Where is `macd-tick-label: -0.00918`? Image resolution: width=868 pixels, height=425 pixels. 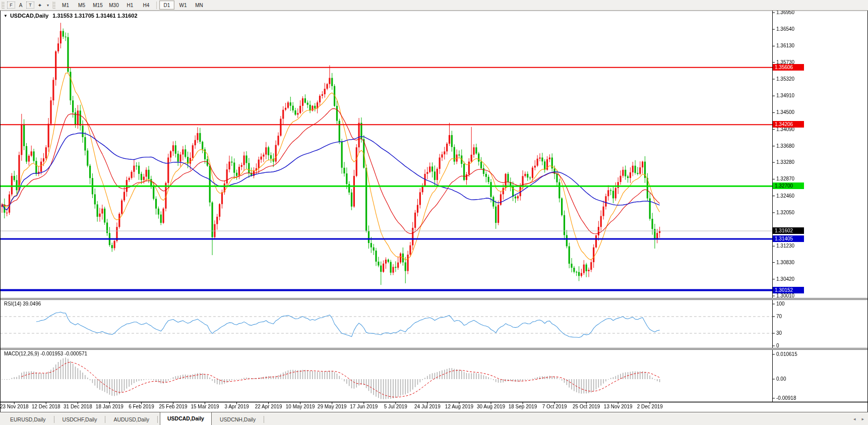 macd-tick-label: -0.00918 is located at coordinates (786, 398).